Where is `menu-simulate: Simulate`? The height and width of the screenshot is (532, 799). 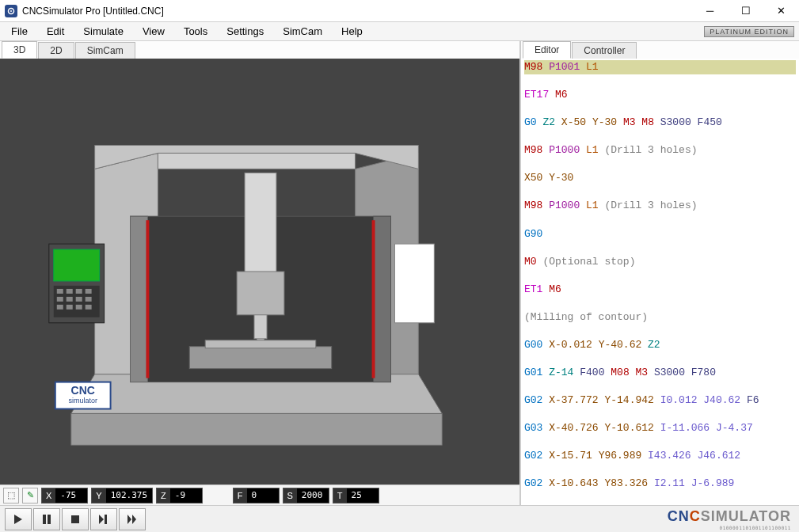 menu-simulate: Simulate is located at coordinates (103, 32).